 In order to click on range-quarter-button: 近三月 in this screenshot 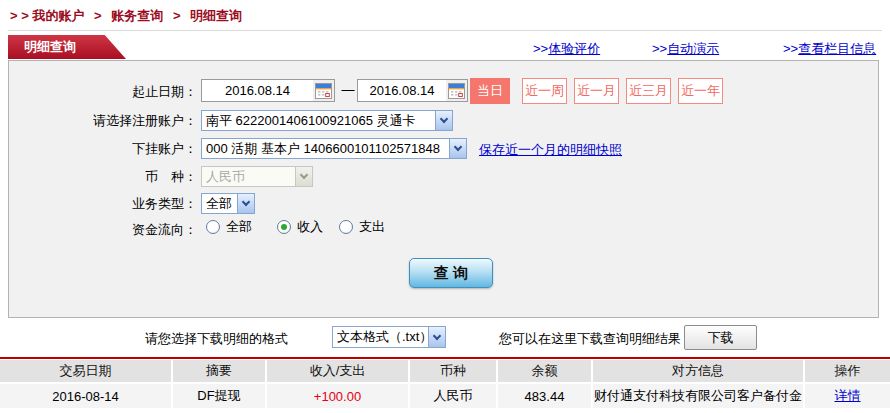, I will do `click(648, 91)`.